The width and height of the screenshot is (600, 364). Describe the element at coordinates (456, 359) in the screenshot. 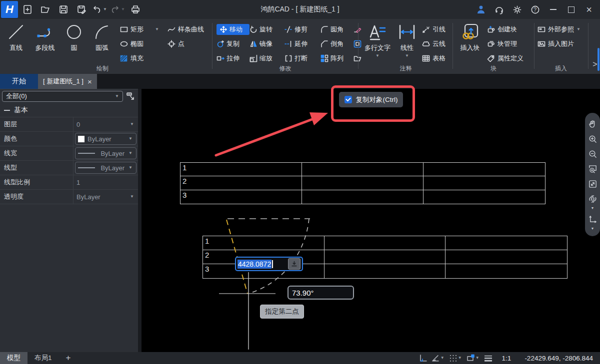

I see `grid-snap-toggle: ▼` at that location.